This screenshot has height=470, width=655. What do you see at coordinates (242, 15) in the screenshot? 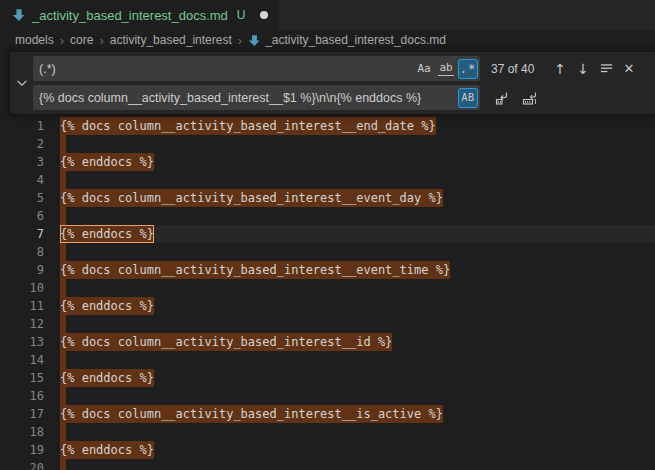
I see `git-untracked-badge: U` at bounding box center [242, 15].